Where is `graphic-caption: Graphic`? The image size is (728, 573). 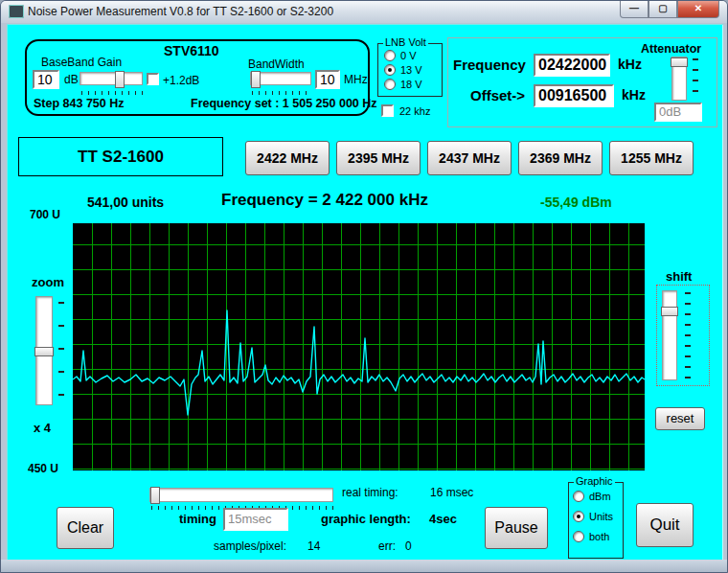
graphic-caption: Graphic is located at coordinates (594, 481).